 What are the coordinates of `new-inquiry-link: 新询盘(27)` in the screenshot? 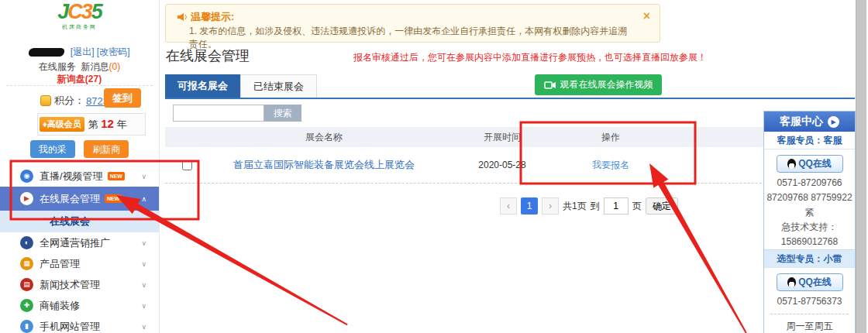 It's located at (79, 79).